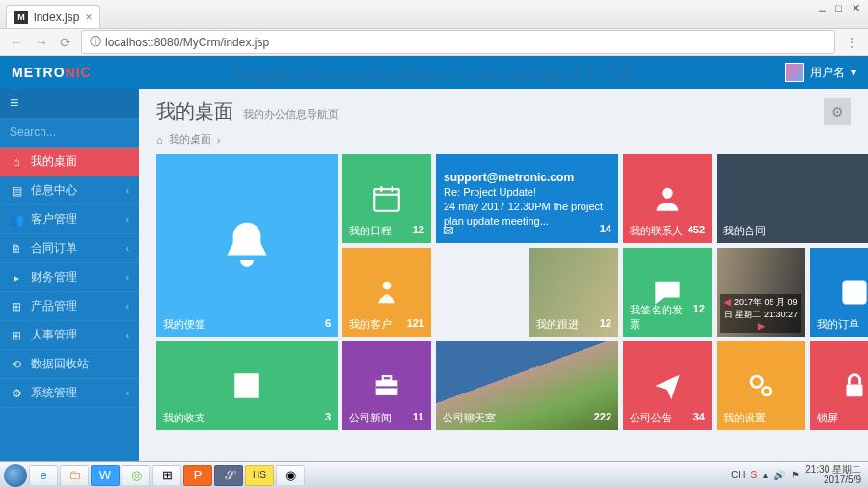 The image size is (868, 488). What do you see at coordinates (52, 72) in the screenshot?
I see `brand-logo: METRONIC` at bounding box center [52, 72].